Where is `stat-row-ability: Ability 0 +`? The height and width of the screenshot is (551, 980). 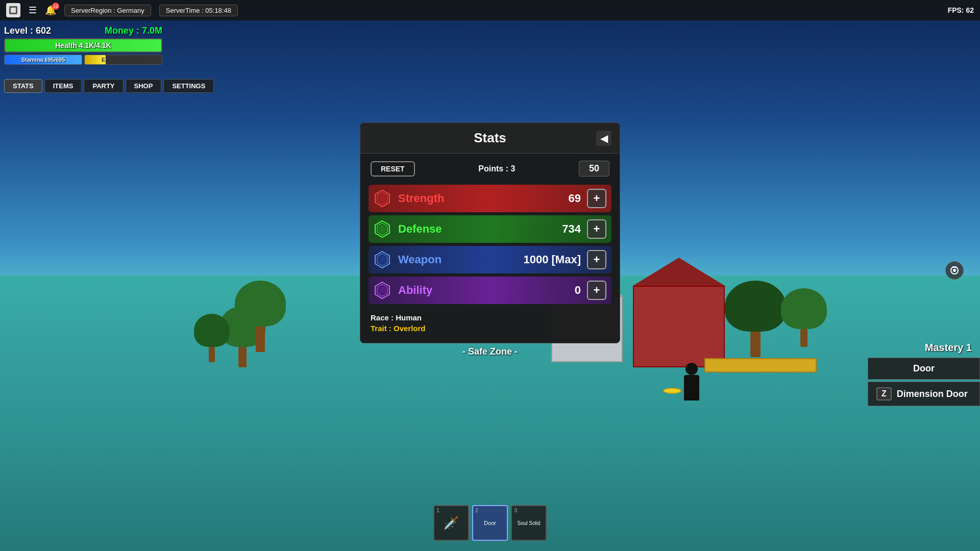
stat-row-ability: Ability 0 + is located at coordinates (490, 290).